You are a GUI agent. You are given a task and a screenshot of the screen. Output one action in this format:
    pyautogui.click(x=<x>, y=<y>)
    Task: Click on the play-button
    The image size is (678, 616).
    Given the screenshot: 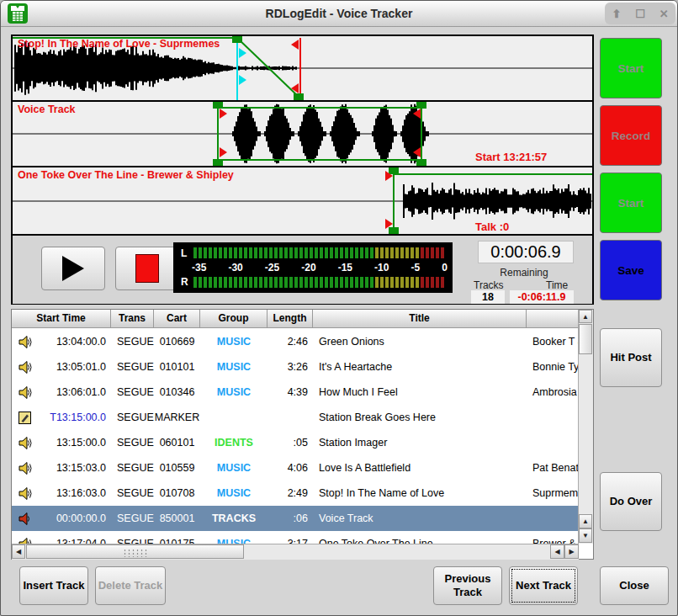 What is the action you would take?
    pyautogui.click(x=73, y=268)
    